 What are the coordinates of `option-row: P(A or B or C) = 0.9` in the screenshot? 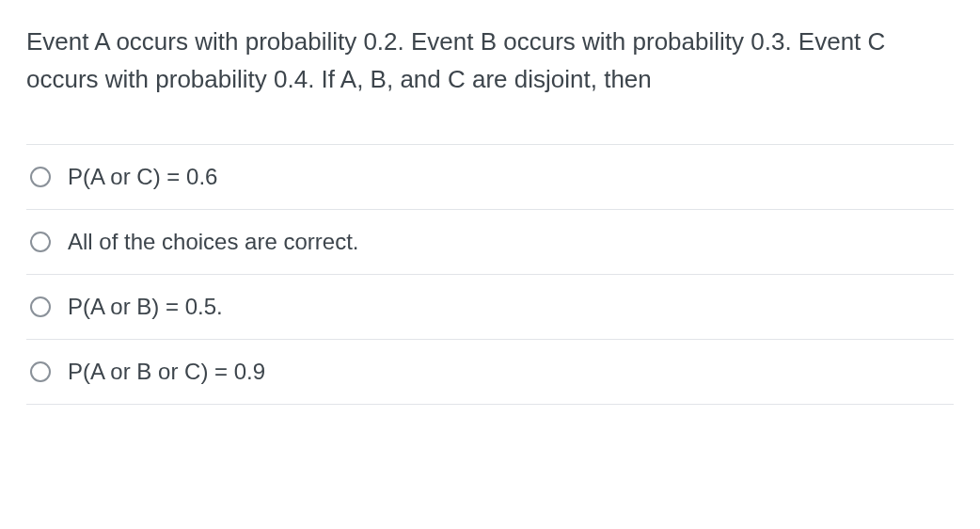 It's located at (490, 373).